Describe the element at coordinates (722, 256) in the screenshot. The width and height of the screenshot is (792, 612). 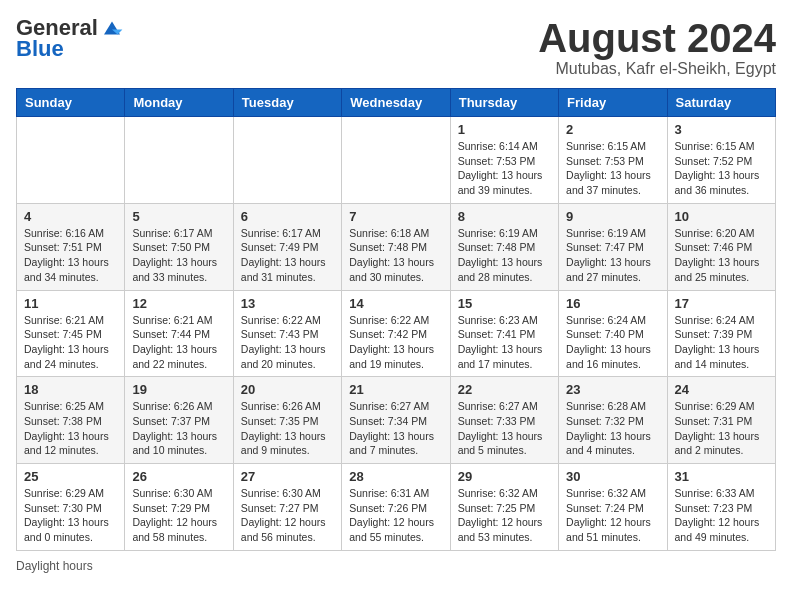
I see `day-info: Sunrise: 6:20 AM Sunset: 7:46 PM Dayligh…` at that location.